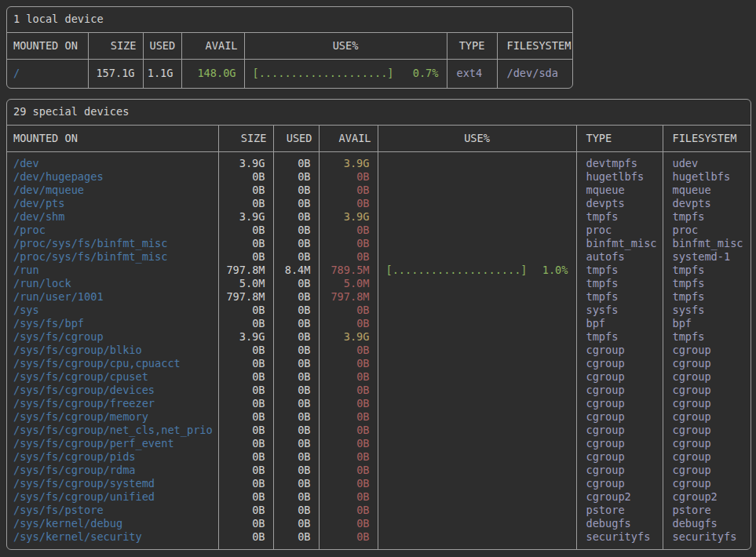 Image resolution: width=756 pixels, height=557 pixels. What do you see at coordinates (378, 311) in the screenshot?
I see `device-row: /sys 0B 0B 0B sysfs sysfs` at bounding box center [378, 311].